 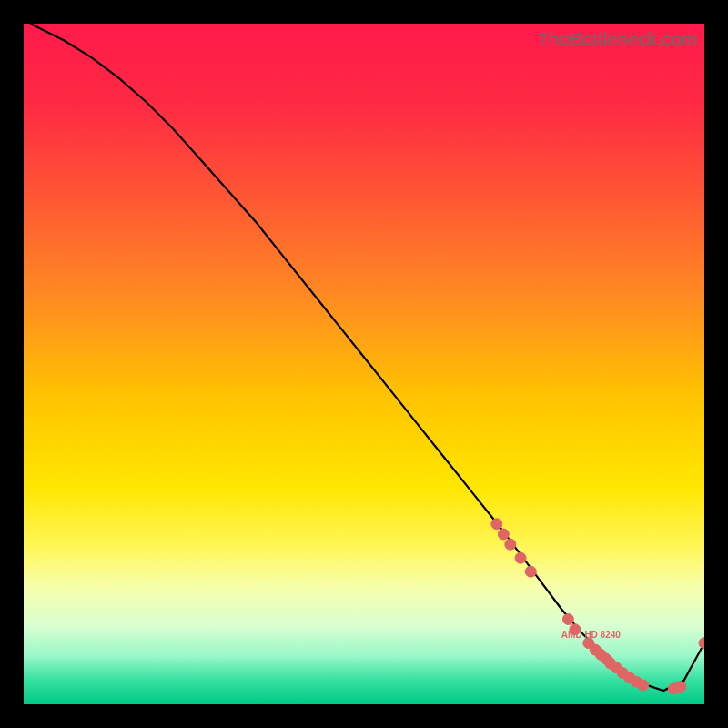 I want to click on marker-label: AMD HD 8240, so click(x=592, y=635).